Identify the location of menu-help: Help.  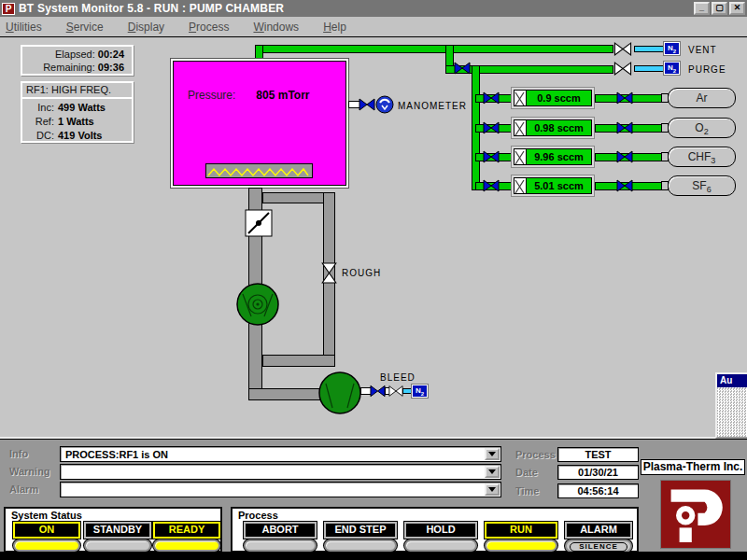
(334, 27).